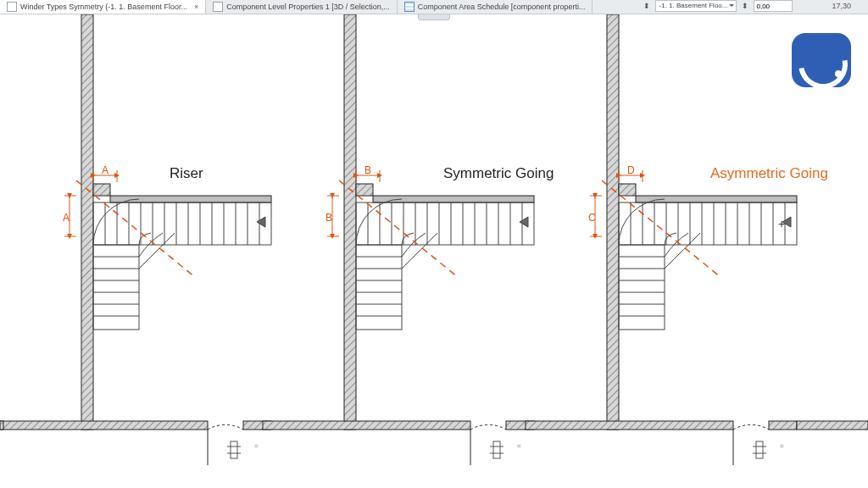 The image size is (868, 488). What do you see at coordinates (309, 7) in the screenshot?
I see `tab-label: Component Level Properties 1 [3D / Selec…` at bounding box center [309, 7].